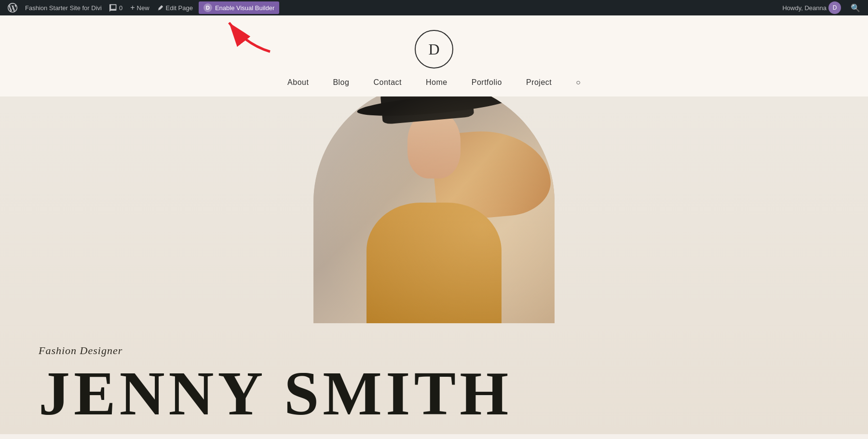 The width and height of the screenshot is (868, 439). What do you see at coordinates (116, 8) in the screenshot?
I see `comments-item: 0` at bounding box center [116, 8].